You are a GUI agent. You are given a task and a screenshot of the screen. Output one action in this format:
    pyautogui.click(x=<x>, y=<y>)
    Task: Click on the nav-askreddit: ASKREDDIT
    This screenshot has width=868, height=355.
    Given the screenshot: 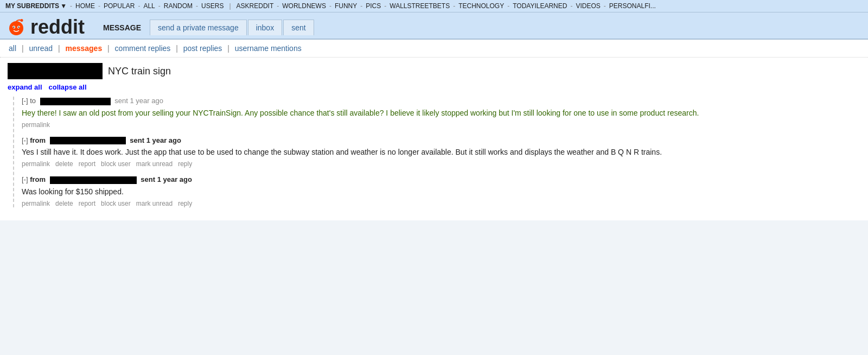 What is the action you would take?
    pyautogui.click(x=255, y=6)
    